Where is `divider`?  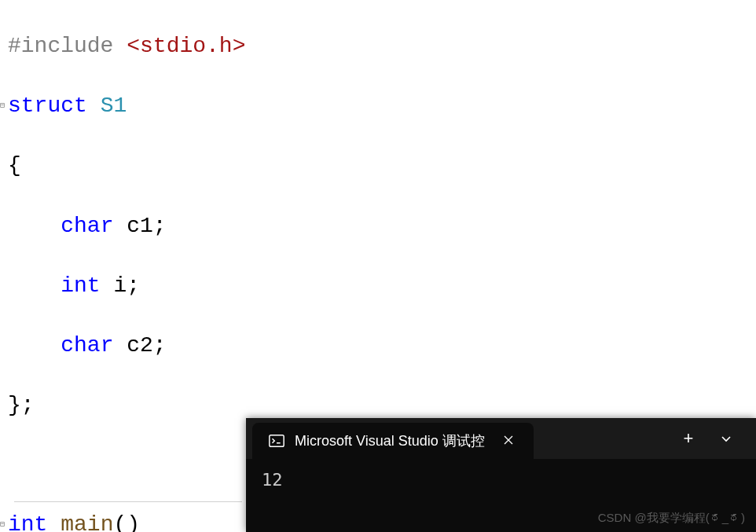 divider is located at coordinates (128, 501).